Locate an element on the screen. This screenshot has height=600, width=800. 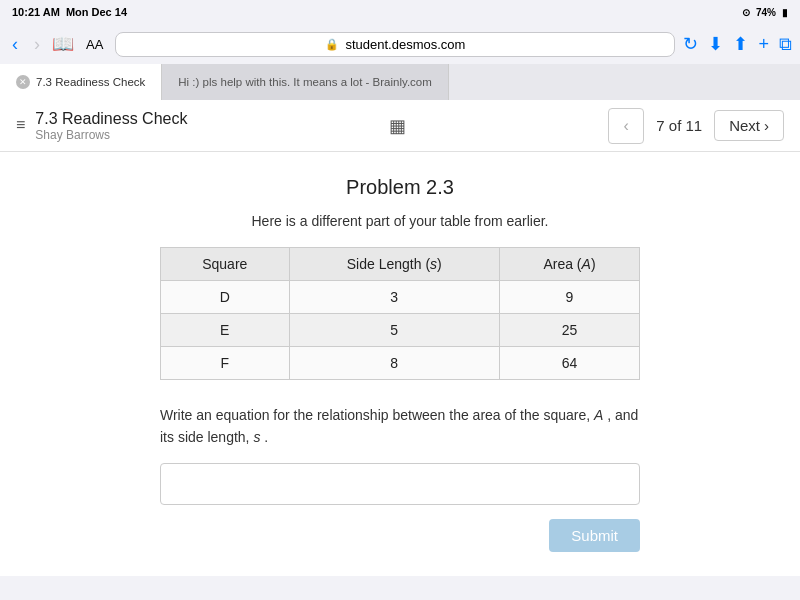
equation-prompt-text3: . is located at coordinates (266, 437).